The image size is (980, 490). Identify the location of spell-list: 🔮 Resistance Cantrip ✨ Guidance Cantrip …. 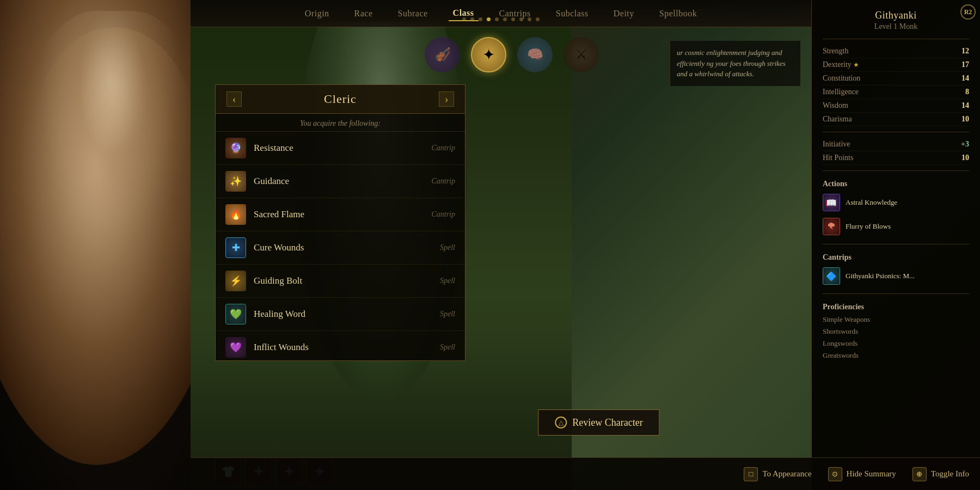
(340, 246).